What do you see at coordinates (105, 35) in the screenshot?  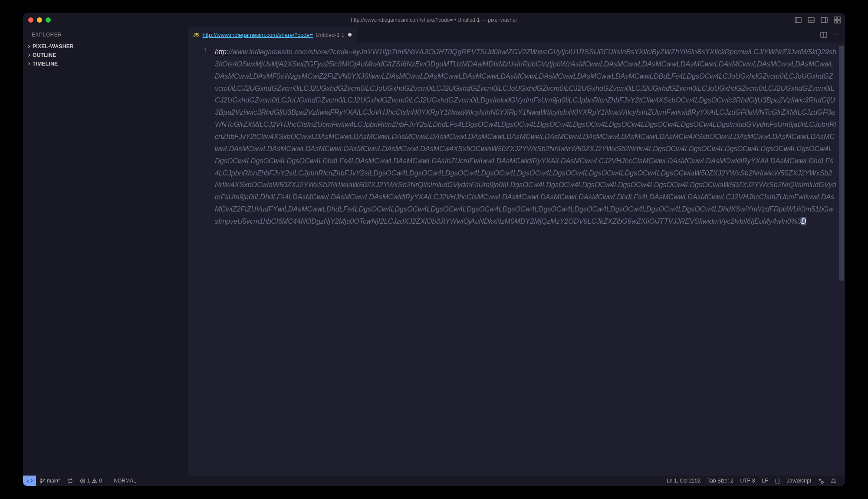 I see `sidebar-header: EXPLORER ···` at bounding box center [105, 35].